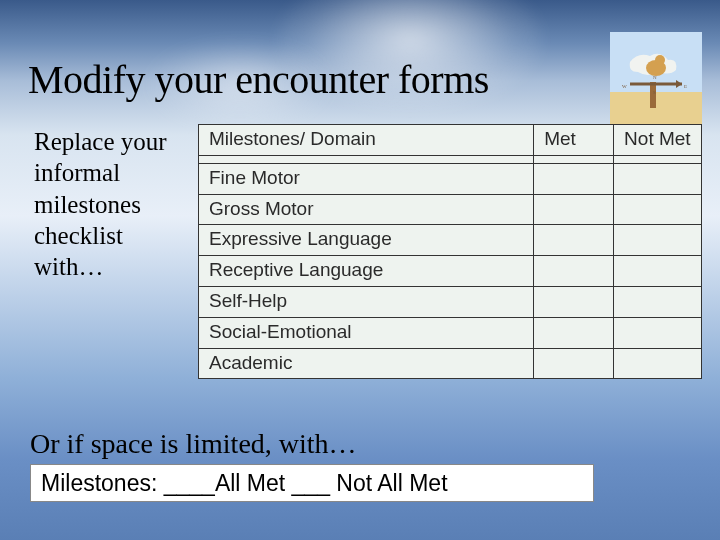 This screenshot has height=540, width=720. What do you see at coordinates (450, 302) in the screenshot?
I see `table-row: Self-Help` at bounding box center [450, 302].